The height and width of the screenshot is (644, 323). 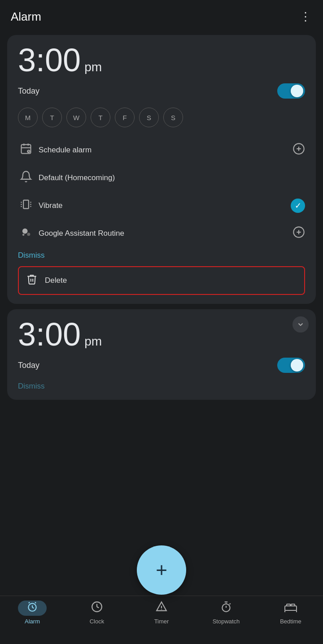 I want to click on alarm2-today-row: Today, so click(x=162, y=365).